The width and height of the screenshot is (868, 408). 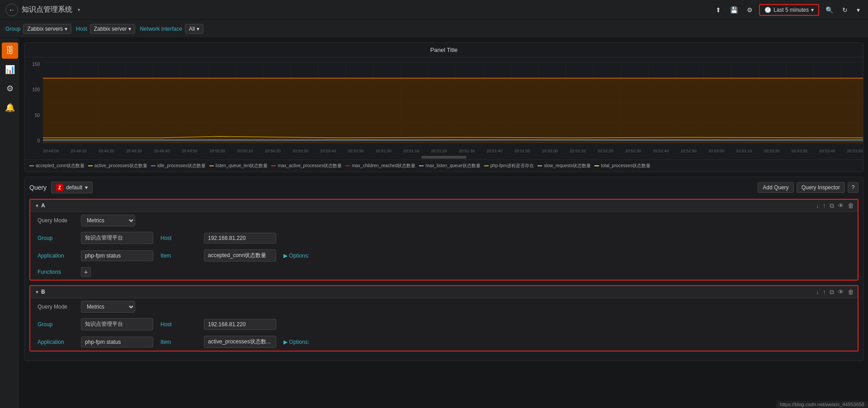 I want to click on x-label-7: 20:50:00, so click(x=217, y=151).